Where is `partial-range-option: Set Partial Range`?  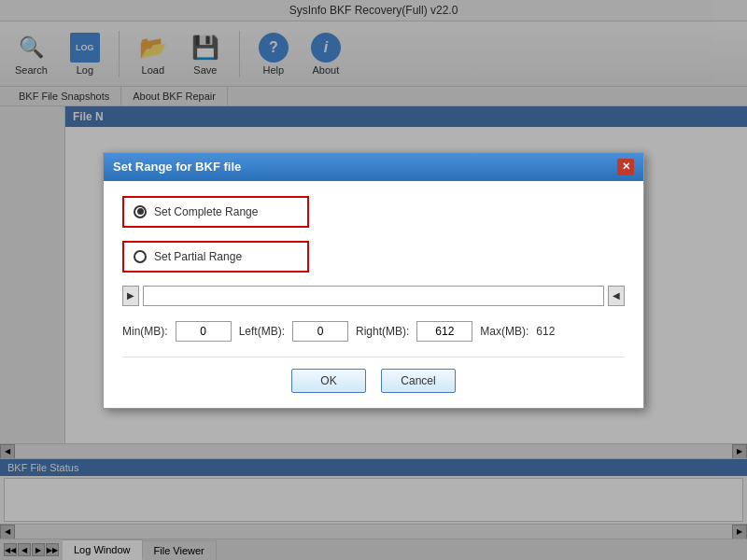 partial-range-option: Set Partial Range is located at coordinates (216, 257).